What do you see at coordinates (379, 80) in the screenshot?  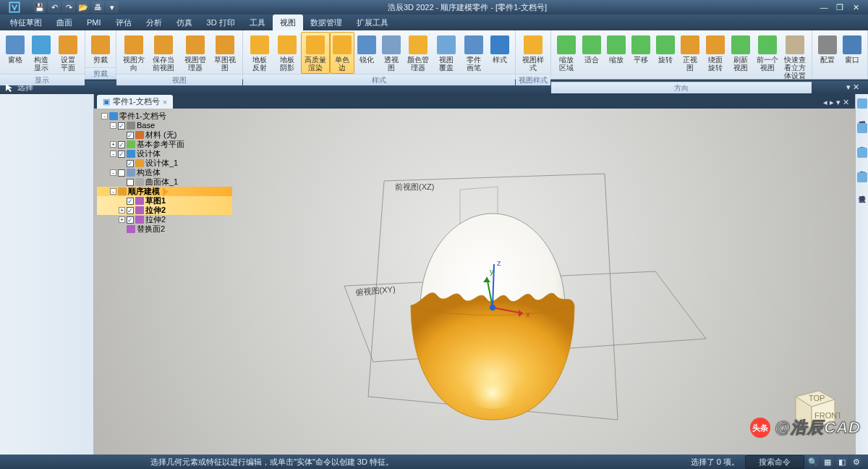 I see `ribbon-group-label: 样式` at bounding box center [379, 80].